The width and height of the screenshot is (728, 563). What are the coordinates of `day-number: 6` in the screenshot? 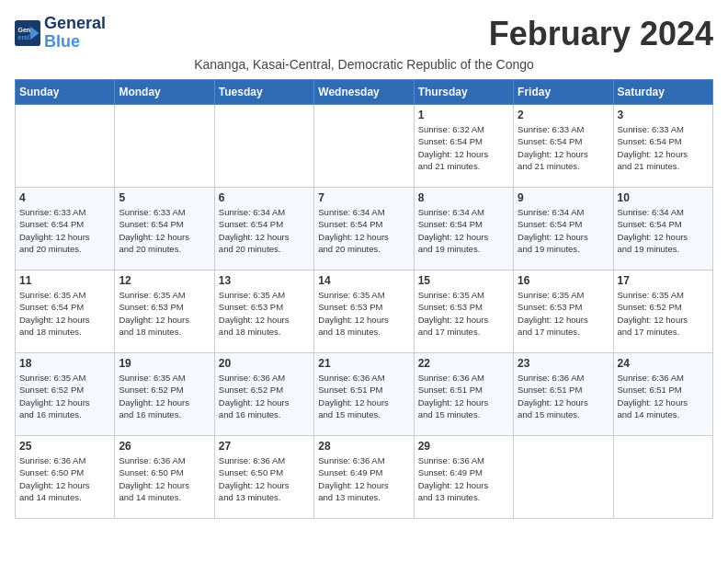 It's located at (265, 198).